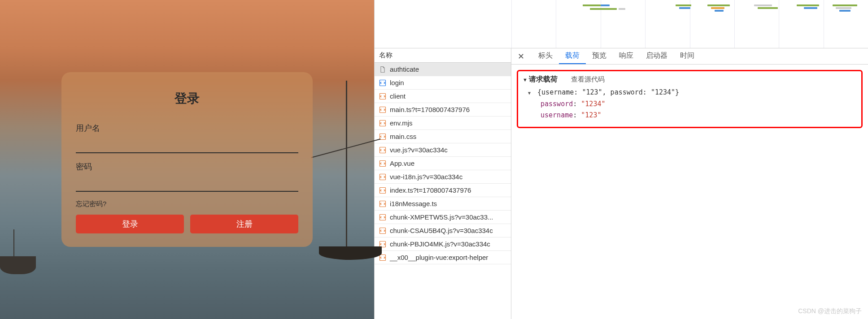 This screenshot has height=319, width=868. Describe the element at coordinates (540, 80) in the screenshot. I see `payload-section-title: 请求载荷` at that location.